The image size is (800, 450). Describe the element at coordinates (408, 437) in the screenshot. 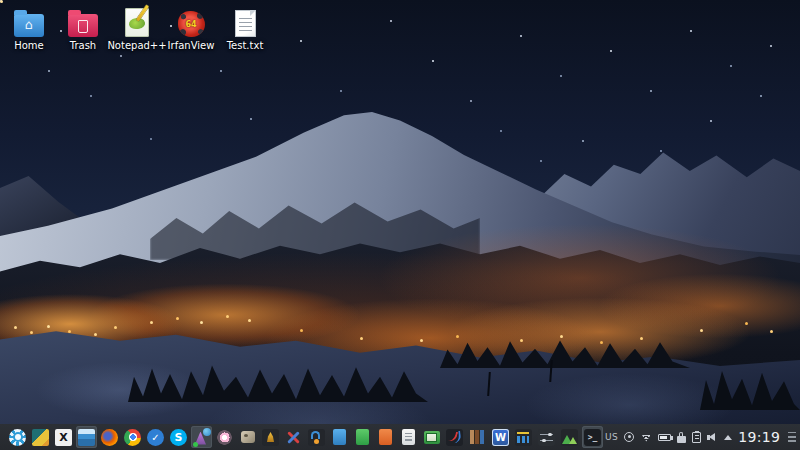

I see `white-document-icon` at that location.